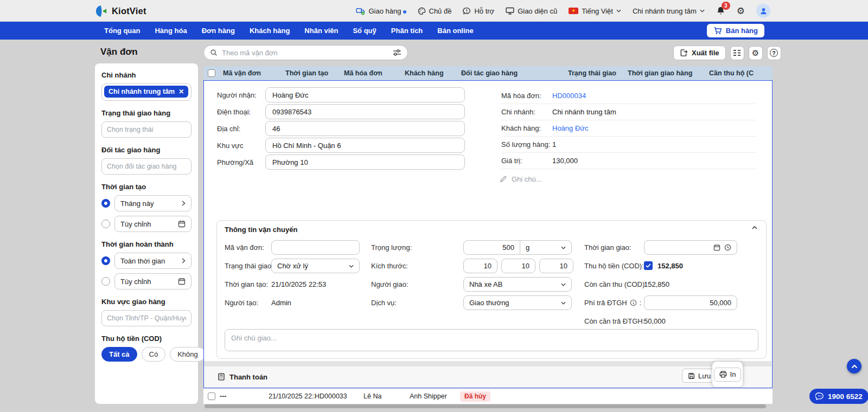  I want to click on menu-branch-switcher: Chi nhánh trung tâm, so click(668, 11).